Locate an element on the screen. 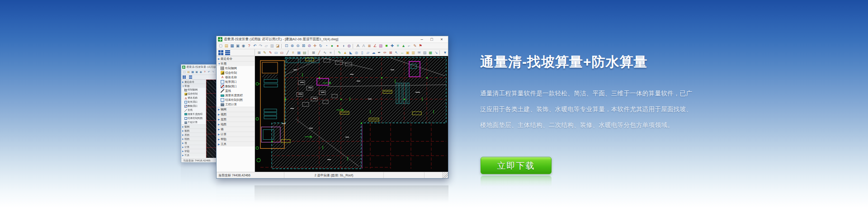 This screenshot has width=868, height=208. ring-icon: ◎ is located at coordinates (356, 52).